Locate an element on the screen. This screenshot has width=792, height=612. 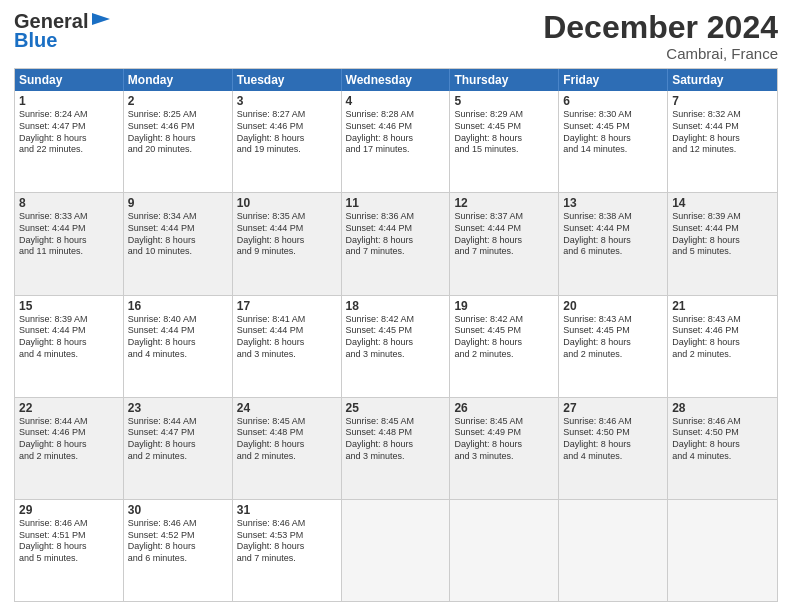
calendar-cell-30: 30Sunrise: 8:46 AMSunset: 4:52 PMDayligh… is located at coordinates (178, 550).